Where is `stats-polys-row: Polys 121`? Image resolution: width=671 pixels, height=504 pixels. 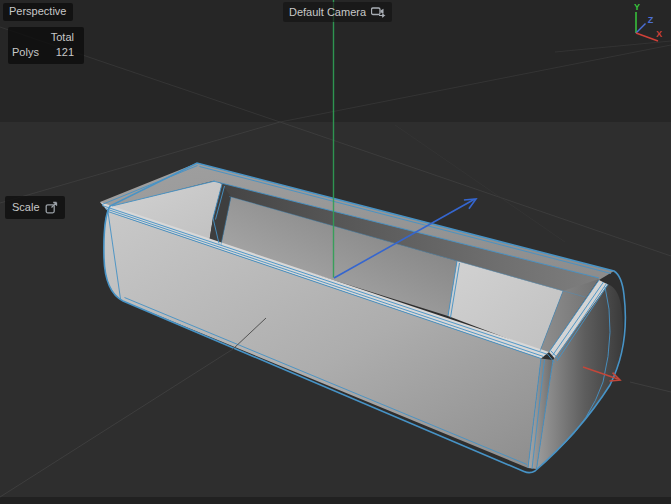
stats-polys-row: Polys 121 is located at coordinates (46, 52).